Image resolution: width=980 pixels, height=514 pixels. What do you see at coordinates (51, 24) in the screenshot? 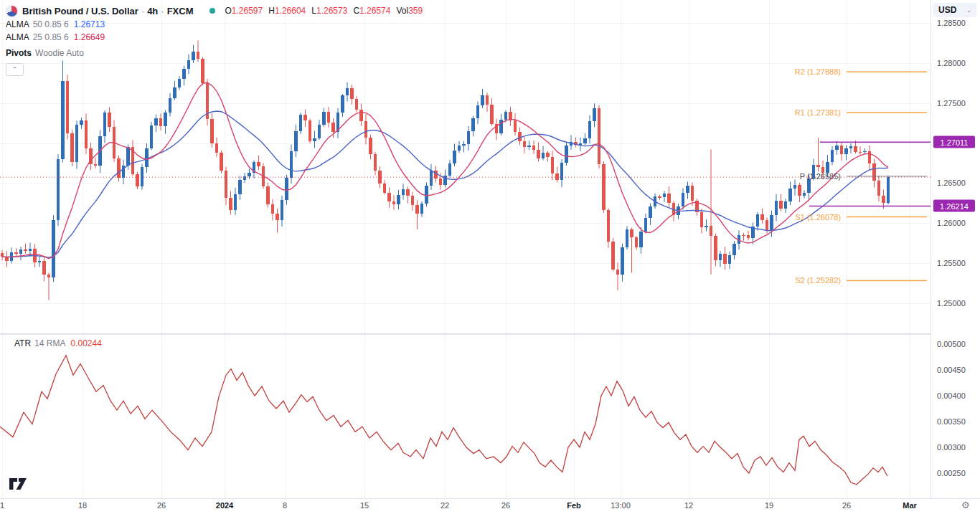
I see `indicator-params: 50 0.85 6` at bounding box center [51, 24].